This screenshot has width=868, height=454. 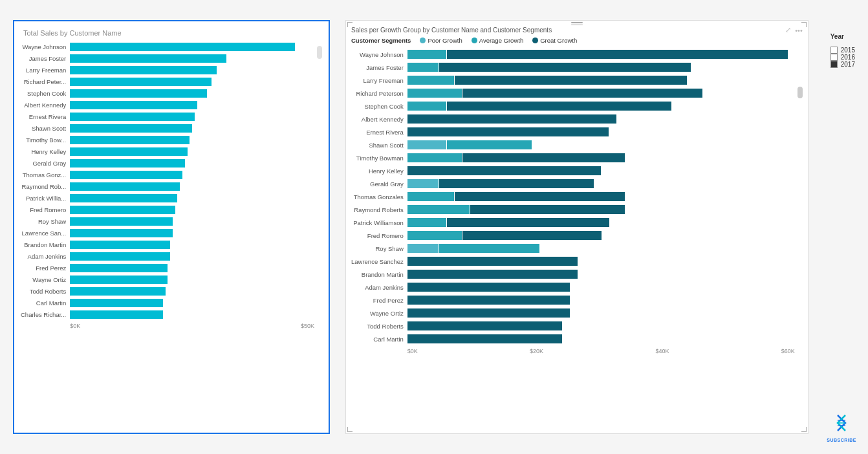 What do you see at coordinates (47, 93) in the screenshot?
I see `left-bar-label: Stephen Cook` at bounding box center [47, 93].